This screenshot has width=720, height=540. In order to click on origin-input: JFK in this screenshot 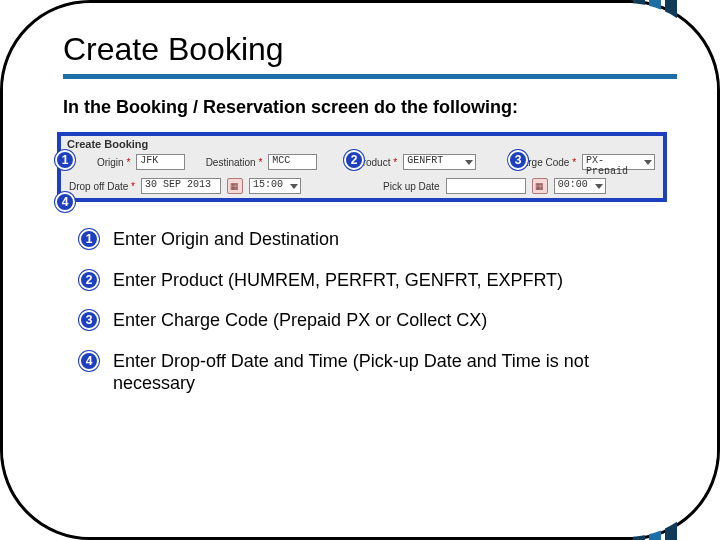, I will do `click(160, 162)`.